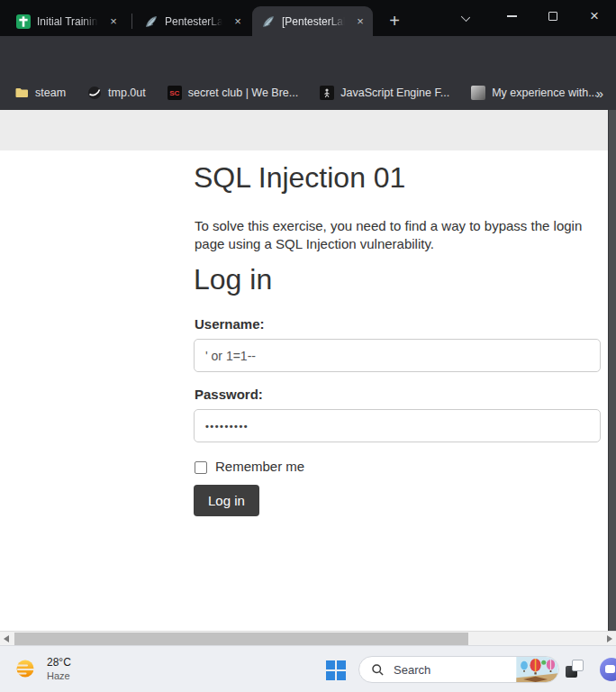 This screenshot has width=616, height=692. What do you see at coordinates (466, 17) in the screenshot?
I see `tab-search-chevron-icon` at bounding box center [466, 17].